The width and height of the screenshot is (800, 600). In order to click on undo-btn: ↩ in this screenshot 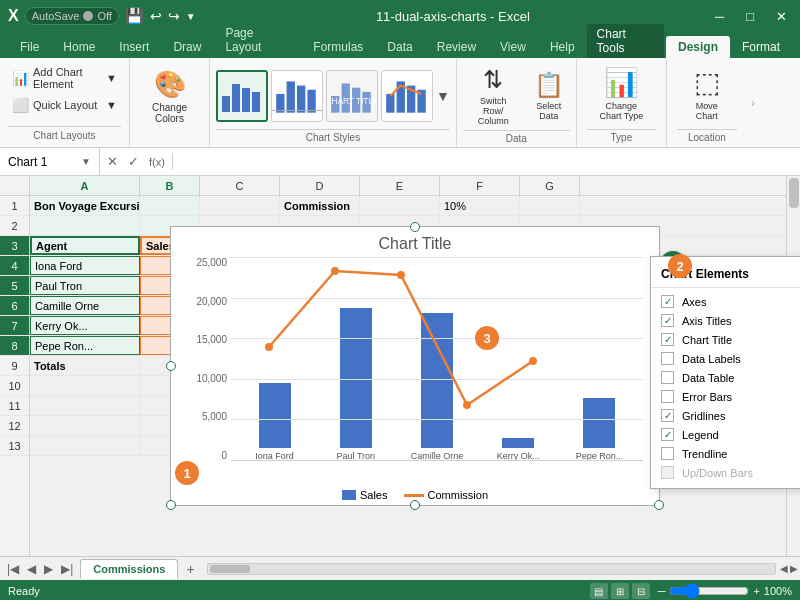, I will do `click(156, 16)`.